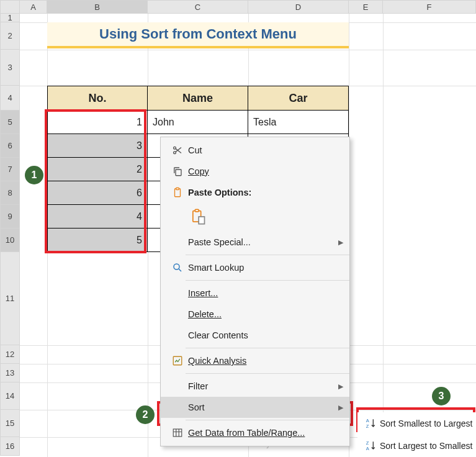 The image size is (476, 457). What do you see at coordinates (10, 446) in the screenshot?
I see `row-header-16: 16` at bounding box center [10, 446].